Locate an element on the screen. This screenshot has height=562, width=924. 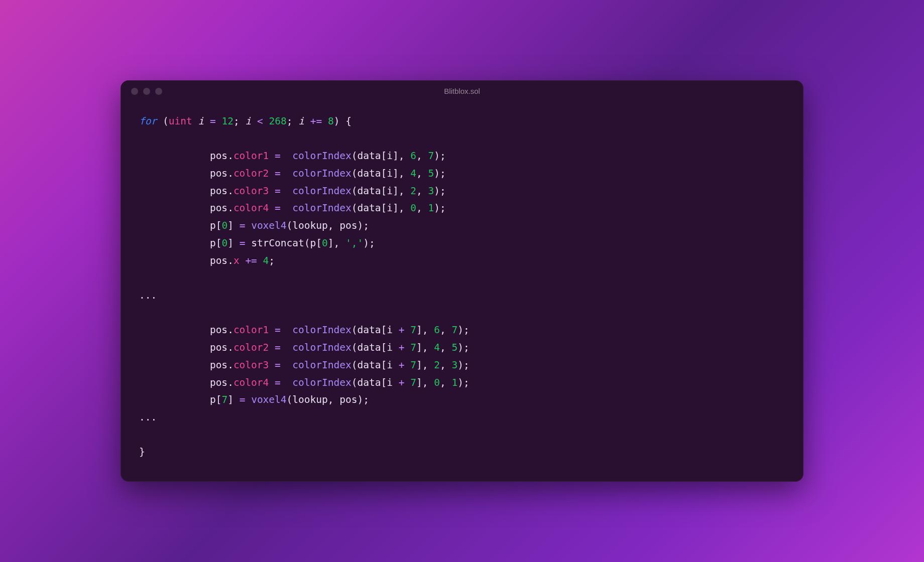
brace: { is located at coordinates (349, 121).